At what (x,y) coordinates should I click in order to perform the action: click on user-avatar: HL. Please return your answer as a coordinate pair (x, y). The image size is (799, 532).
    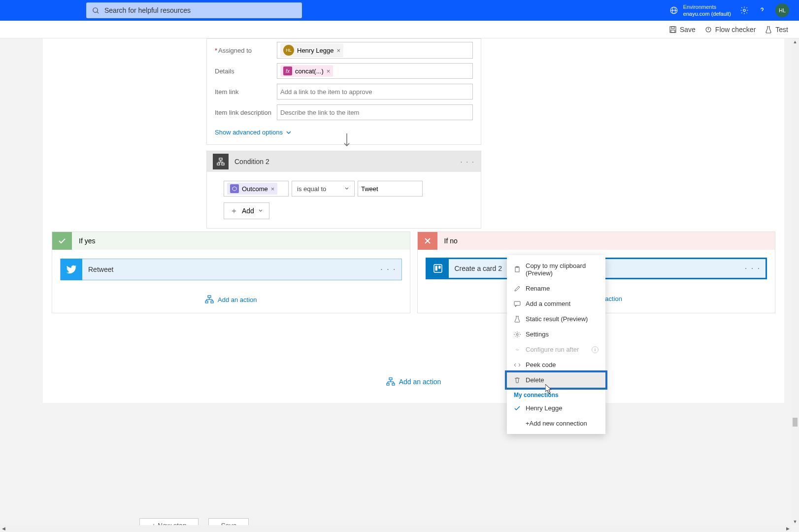
    Looking at the image, I should click on (782, 10).